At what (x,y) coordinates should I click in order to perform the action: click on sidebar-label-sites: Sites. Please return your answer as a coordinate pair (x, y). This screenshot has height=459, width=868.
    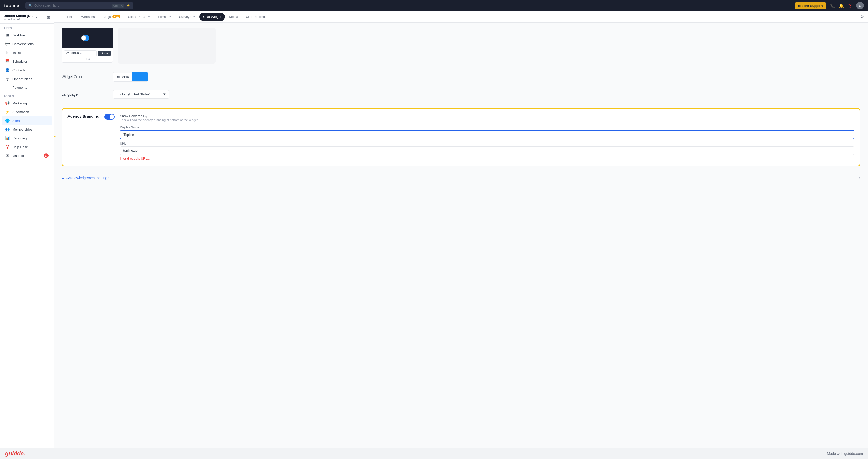
    Looking at the image, I should click on (16, 121).